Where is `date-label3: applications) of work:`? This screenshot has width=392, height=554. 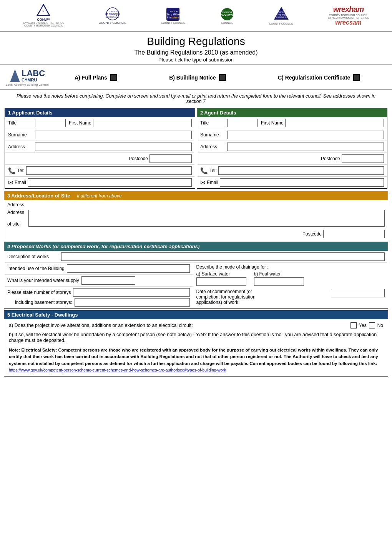 date-label3: applications) of work: is located at coordinates (262, 302).